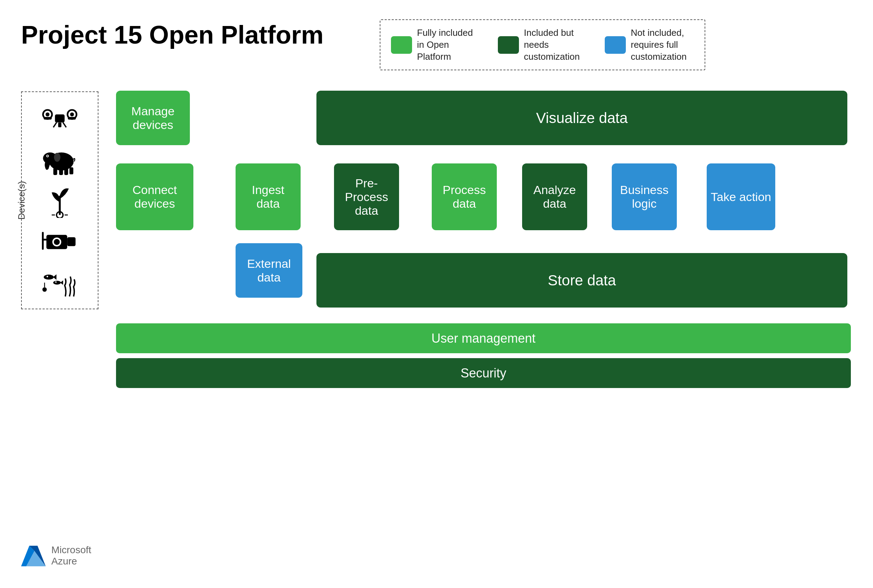 This screenshot has width=873, height=588. I want to click on security-label: Security, so click(484, 374).